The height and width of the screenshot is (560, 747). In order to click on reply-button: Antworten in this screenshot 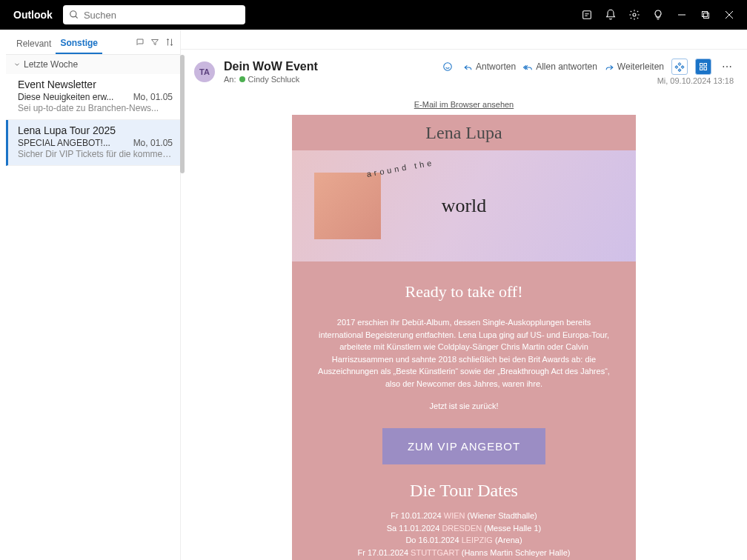, I will do `click(489, 67)`.